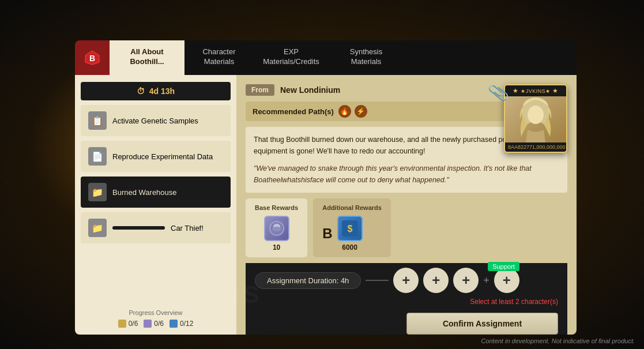  I want to click on char-card-image, so click(536, 119).